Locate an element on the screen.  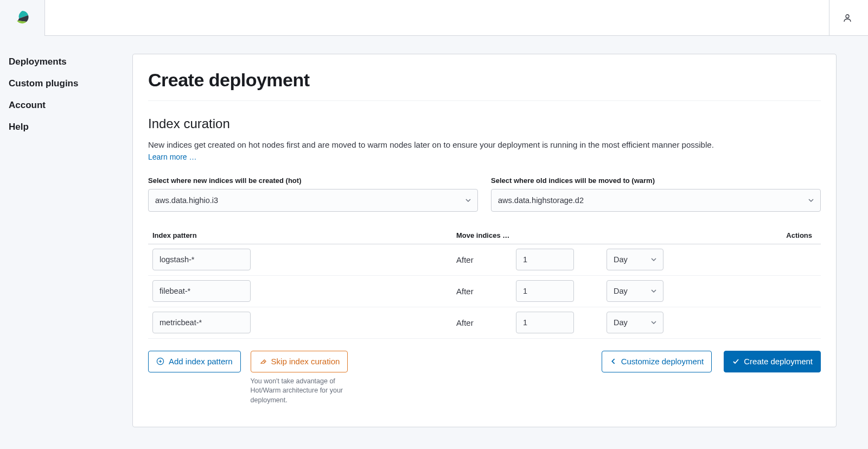
sidebar-item-deployments: Deployments is located at coordinates (71, 62).